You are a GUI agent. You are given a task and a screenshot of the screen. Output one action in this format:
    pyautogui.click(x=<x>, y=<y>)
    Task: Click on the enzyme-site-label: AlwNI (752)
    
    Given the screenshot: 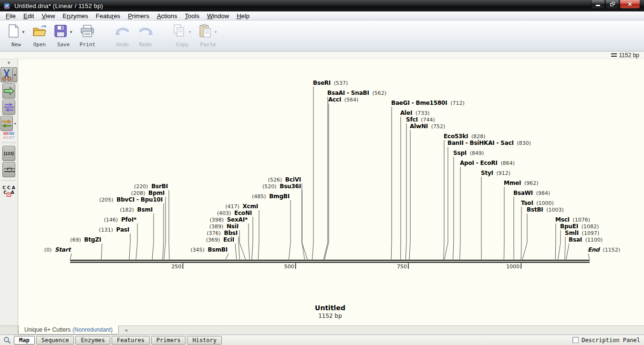 What is the action you would take?
    pyautogui.click(x=427, y=127)
    